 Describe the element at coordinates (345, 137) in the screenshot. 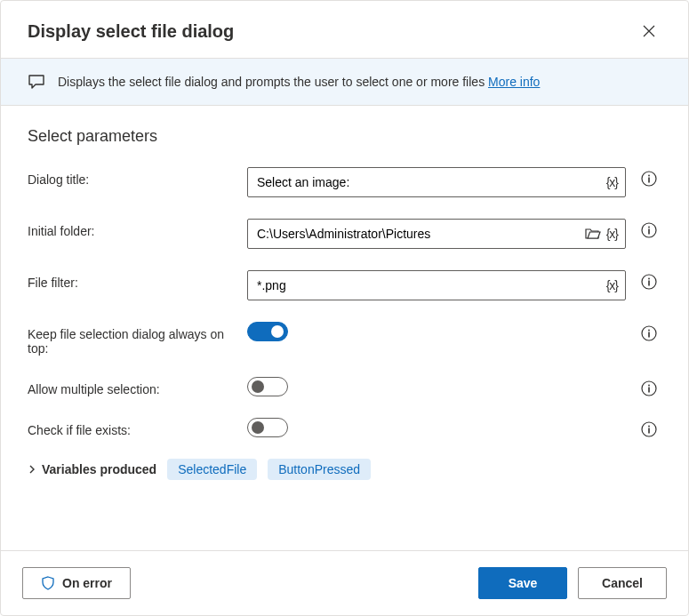

I see `section-title: Select parameters` at that location.